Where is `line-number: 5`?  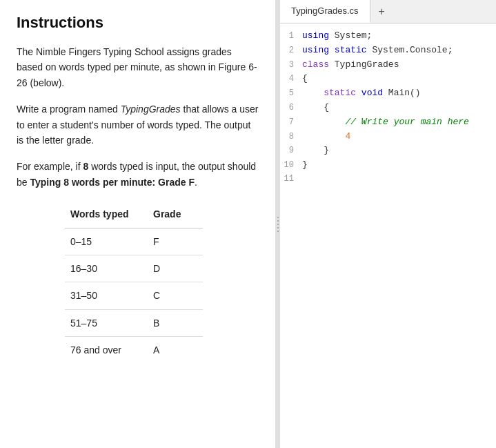
line-number: 5 is located at coordinates (291, 94).